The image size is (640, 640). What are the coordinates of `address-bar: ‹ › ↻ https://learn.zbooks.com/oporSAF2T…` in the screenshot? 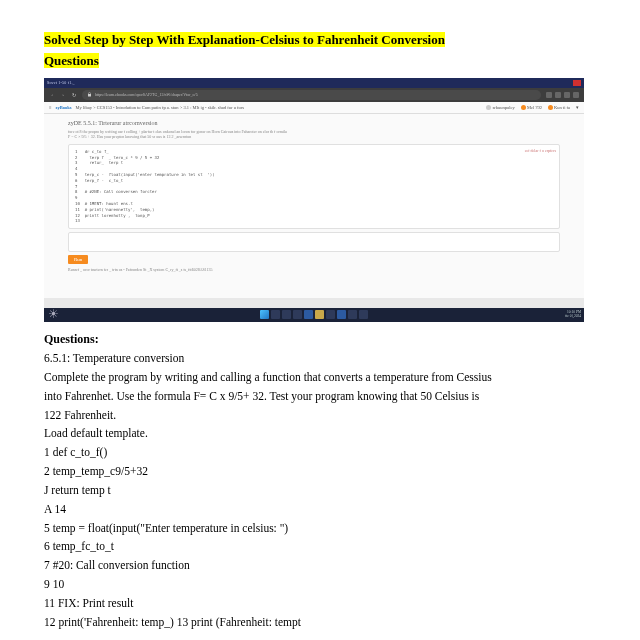 It's located at (314, 95).